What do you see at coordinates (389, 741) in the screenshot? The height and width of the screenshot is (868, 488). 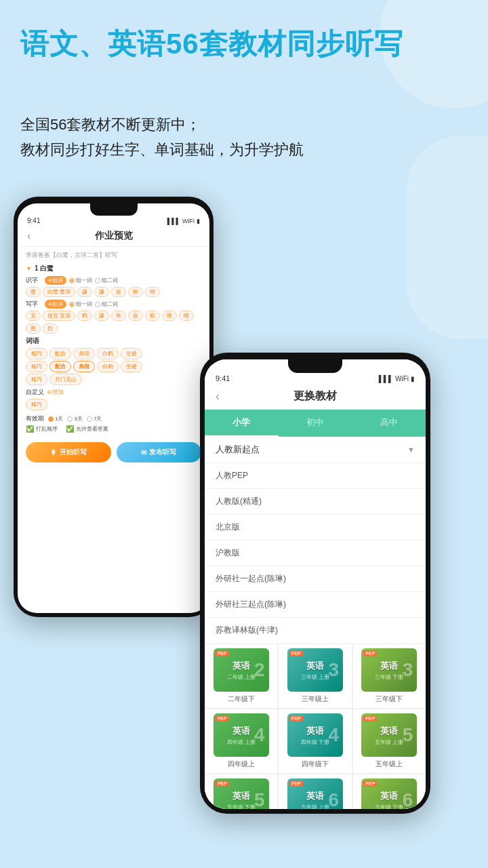 I see `book-item-6: PEP 英语 五年级 上册 5 五年级上` at bounding box center [389, 741].